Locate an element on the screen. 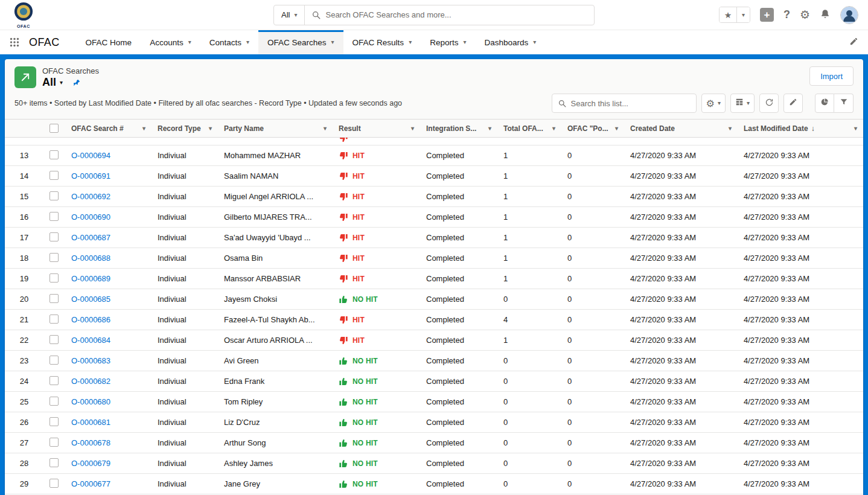 The height and width of the screenshot is (495, 868). nav-tab-contacts: Contacts ▾ is located at coordinates (229, 42).